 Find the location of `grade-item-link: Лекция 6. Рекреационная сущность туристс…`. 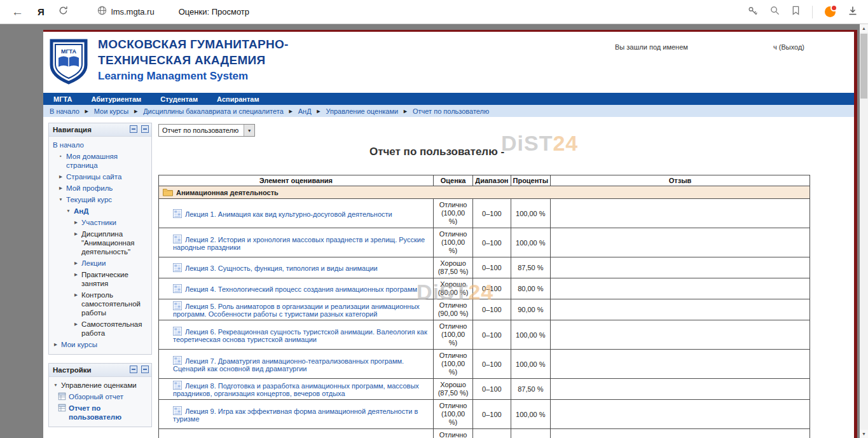

grade-item-link: Лекция 6. Рекреационная сущность туристс… is located at coordinates (300, 336).